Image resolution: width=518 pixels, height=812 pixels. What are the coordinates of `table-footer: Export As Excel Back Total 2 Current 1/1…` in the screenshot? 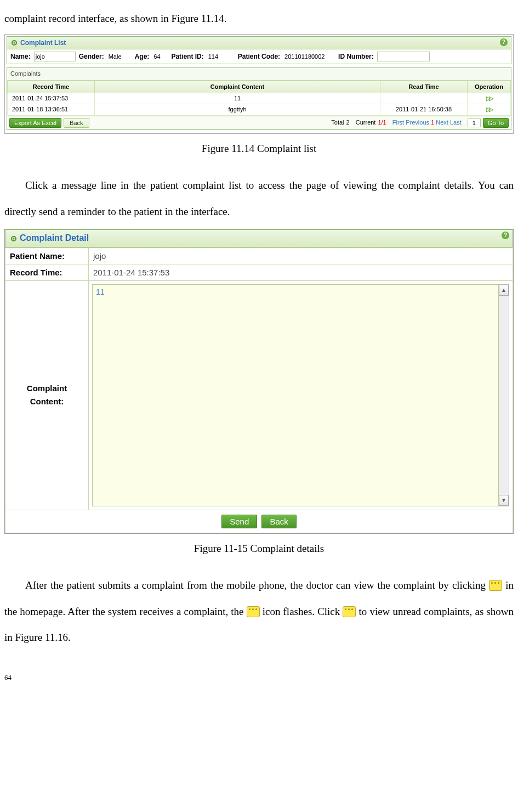 It's located at (259, 123).